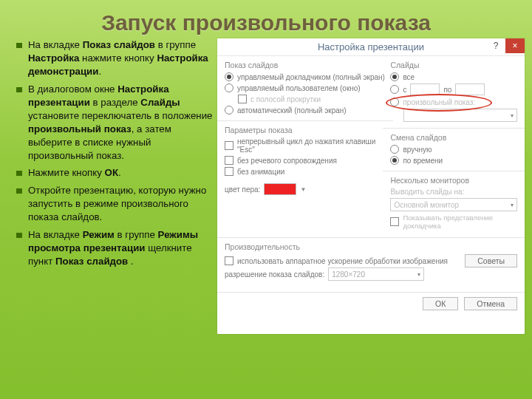 This screenshot has width=532, height=399. Describe the element at coordinates (229, 88) in the screenshot. I see `radio-show-user` at that location.